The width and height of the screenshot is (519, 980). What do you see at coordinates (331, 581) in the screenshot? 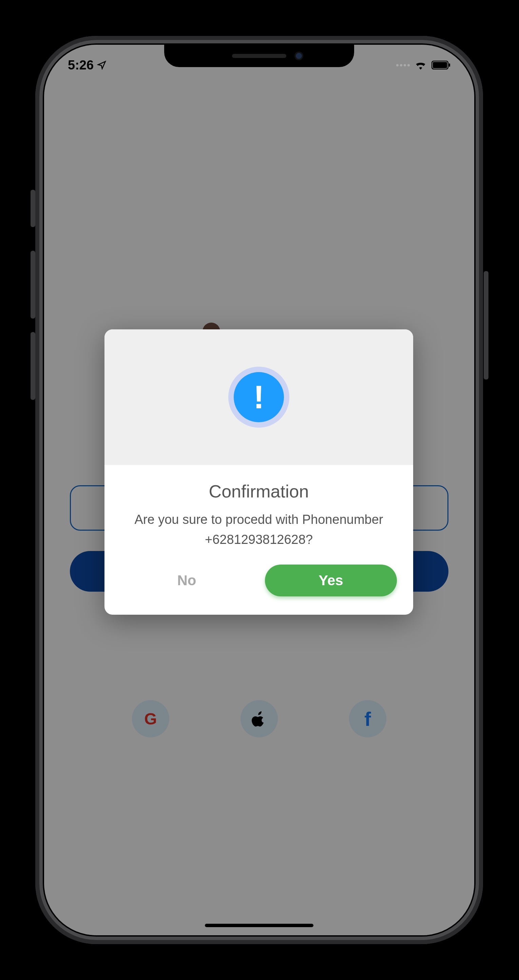
I see `yes-button-label: Yes` at bounding box center [331, 581].